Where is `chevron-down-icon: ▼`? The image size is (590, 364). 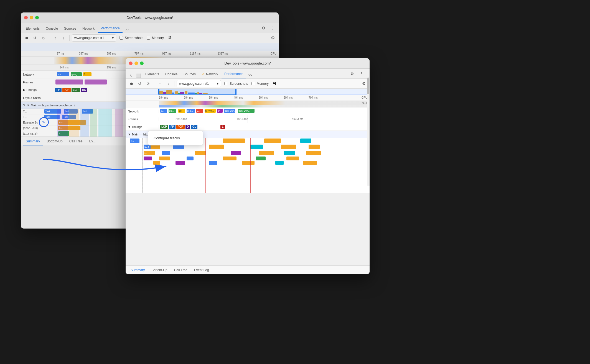
chevron-down-icon: ▼ is located at coordinates (28, 105).